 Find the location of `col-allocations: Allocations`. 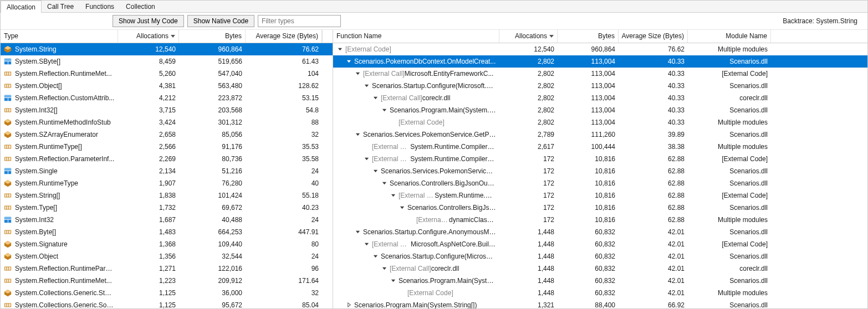

col-allocations: Allocations is located at coordinates (149, 37).